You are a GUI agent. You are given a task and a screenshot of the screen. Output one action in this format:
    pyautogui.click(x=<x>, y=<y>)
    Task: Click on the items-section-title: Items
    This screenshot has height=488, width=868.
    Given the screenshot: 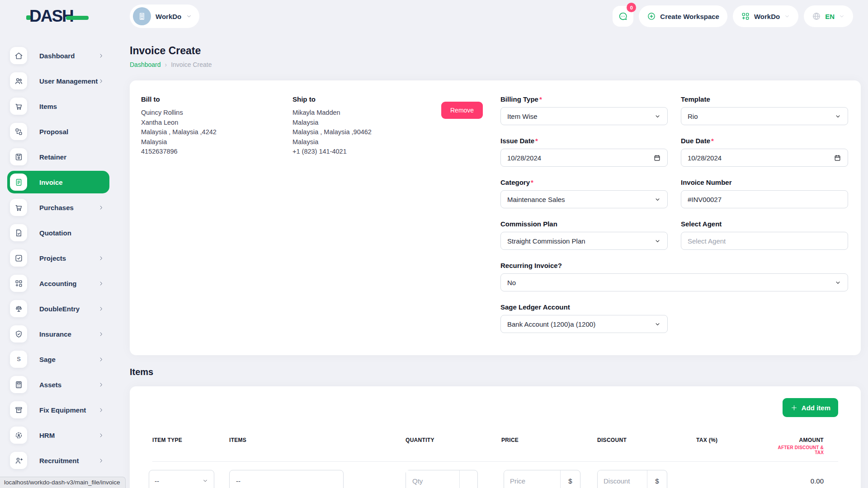 What is the action you would take?
    pyautogui.click(x=495, y=372)
    